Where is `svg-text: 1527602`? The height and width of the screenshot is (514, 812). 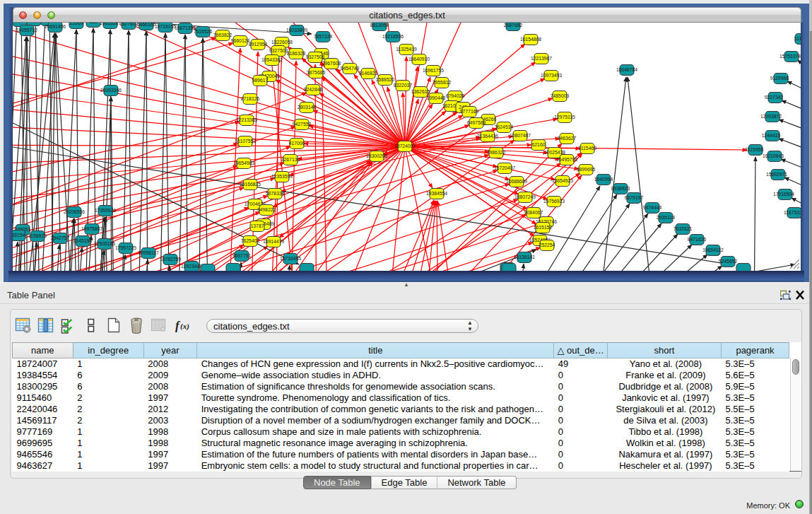
svg-text: 1527602 is located at coordinates (129, 24).